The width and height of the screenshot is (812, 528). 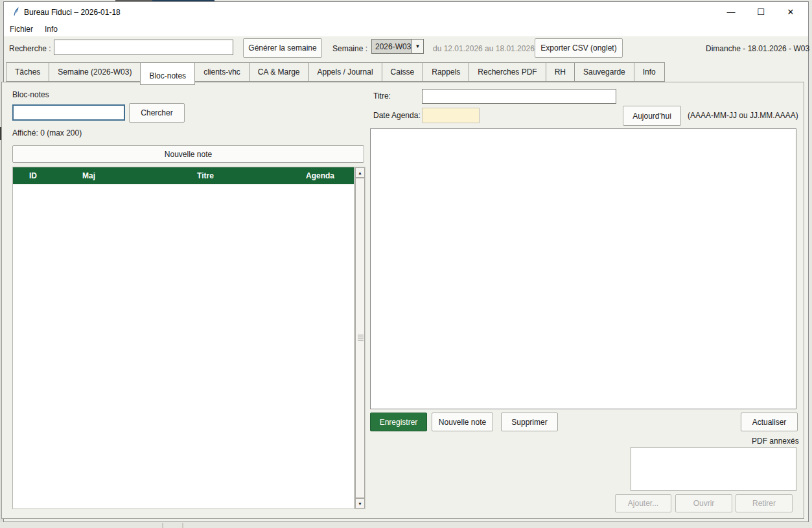 What do you see at coordinates (398, 47) in the screenshot?
I see `week-combobox: 2026-W03 ▼` at bounding box center [398, 47].